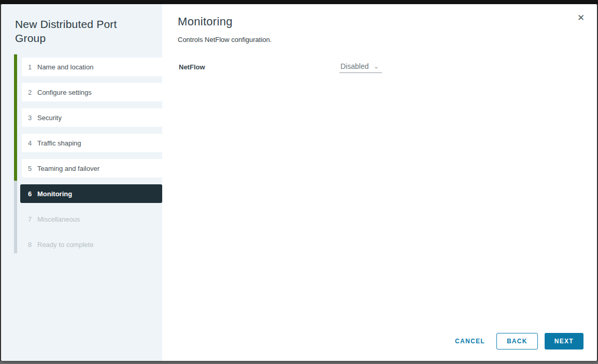 This screenshot has width=598, height=364. Describe the element at coordinates (564, 341) in the screenshot. I see `next-button: NEXT` at that location.